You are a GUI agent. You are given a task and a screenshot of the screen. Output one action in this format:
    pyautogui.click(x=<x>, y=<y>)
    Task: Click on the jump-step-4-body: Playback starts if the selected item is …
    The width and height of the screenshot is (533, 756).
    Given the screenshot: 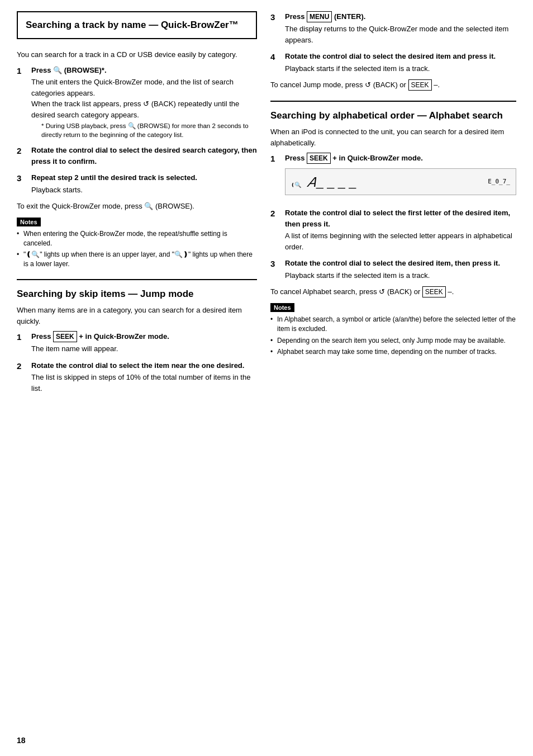 What is the action you would take?
    pyautogui.click(x=401, y=69)
    